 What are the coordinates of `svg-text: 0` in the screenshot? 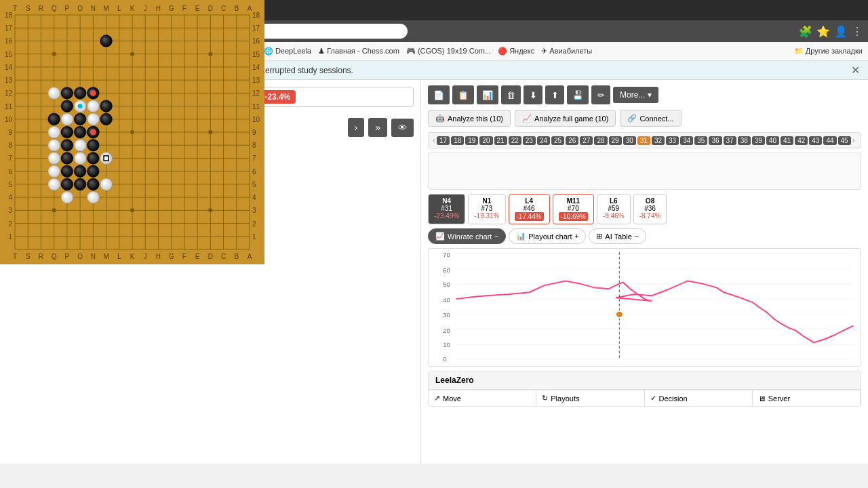 It's located at (445, 359).